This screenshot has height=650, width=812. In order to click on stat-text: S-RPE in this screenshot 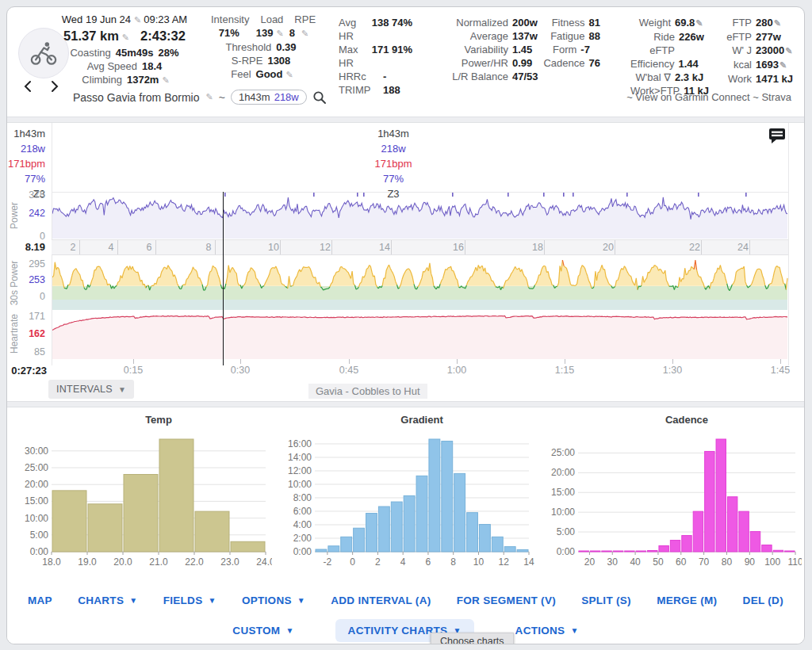, I will do `click(247, 60)`.